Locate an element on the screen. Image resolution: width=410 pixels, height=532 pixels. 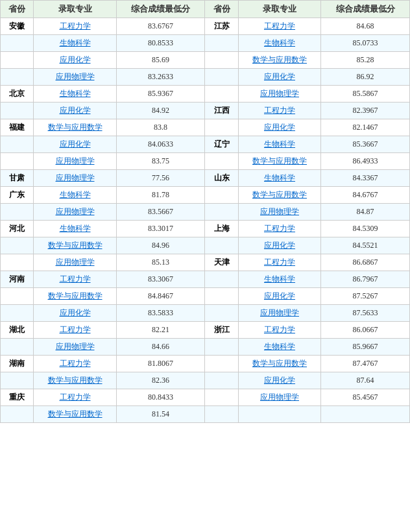
province-right: 山东 is located at coordinates (222, 178).